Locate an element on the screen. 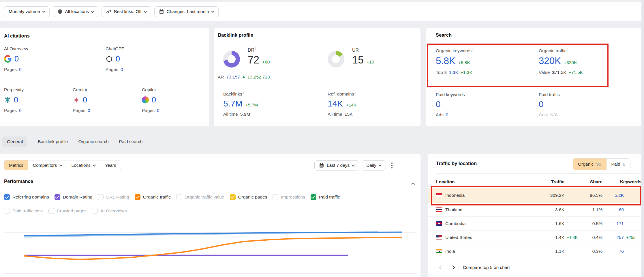 The image size is (644, 277). collapse-section-button is located at coordinates (413, 184).